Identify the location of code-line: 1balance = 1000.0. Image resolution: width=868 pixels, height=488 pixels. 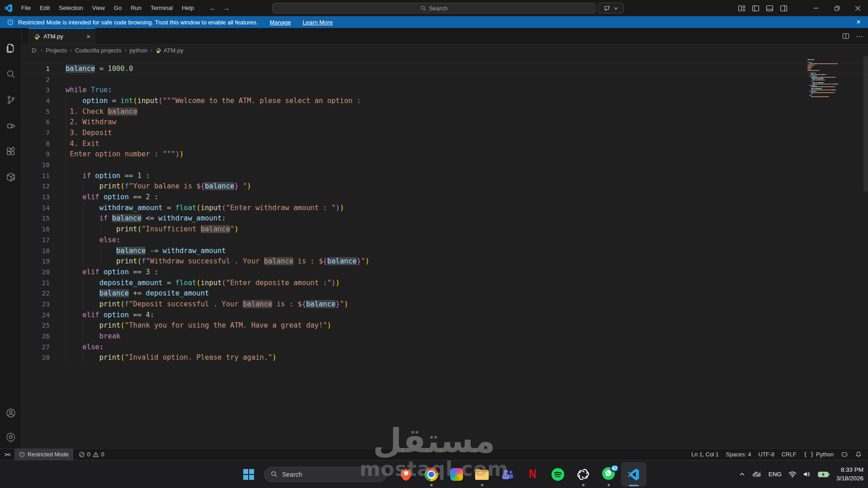
(445, 69).